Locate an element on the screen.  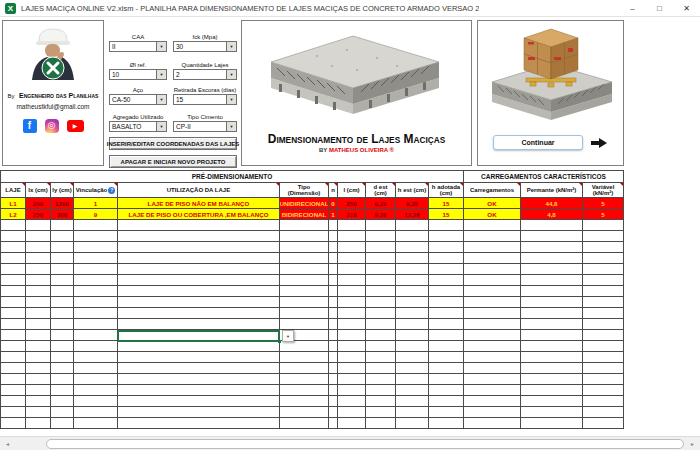
youtube-icon: ▶ is located at coordinates (76, 126).